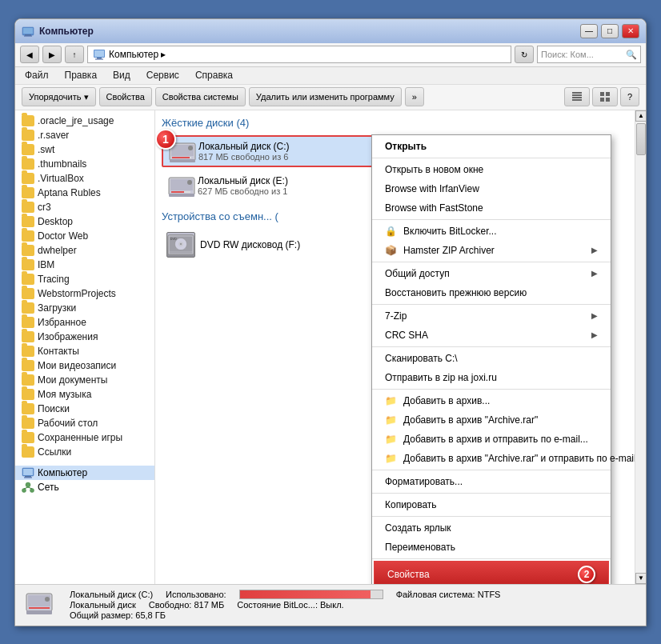 The height and width of the screenshot is (644, 661). I want to click on more-button: », so click(415, 97).